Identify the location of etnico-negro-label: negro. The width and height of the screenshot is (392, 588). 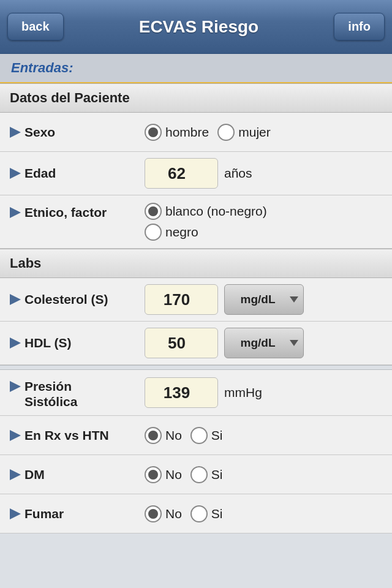
(182, 232).